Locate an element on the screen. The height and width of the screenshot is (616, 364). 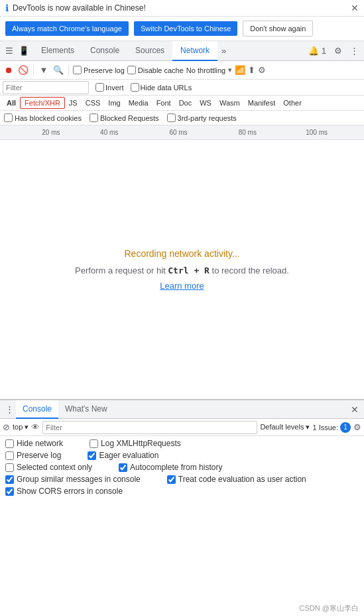
invert-checkbox: Invert is located at coordinates (110, 88).